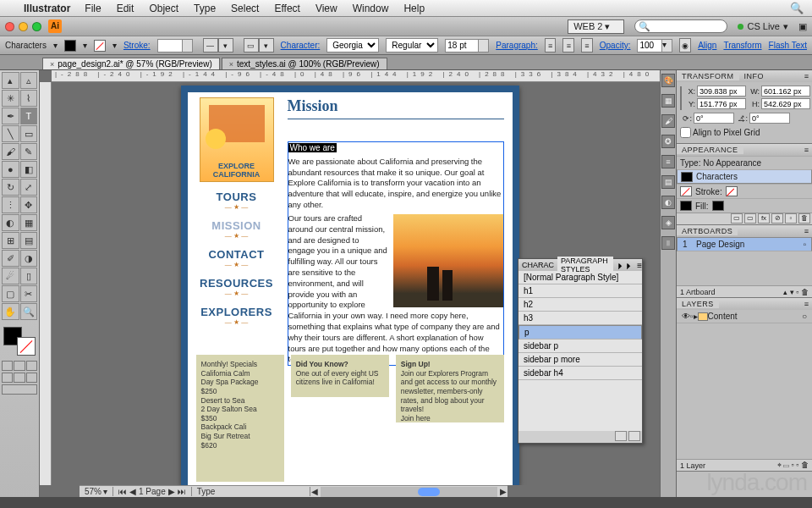  Describe the element at coordinates (301, 46) in the screenshot. I see `character-link: Character:` at that location.